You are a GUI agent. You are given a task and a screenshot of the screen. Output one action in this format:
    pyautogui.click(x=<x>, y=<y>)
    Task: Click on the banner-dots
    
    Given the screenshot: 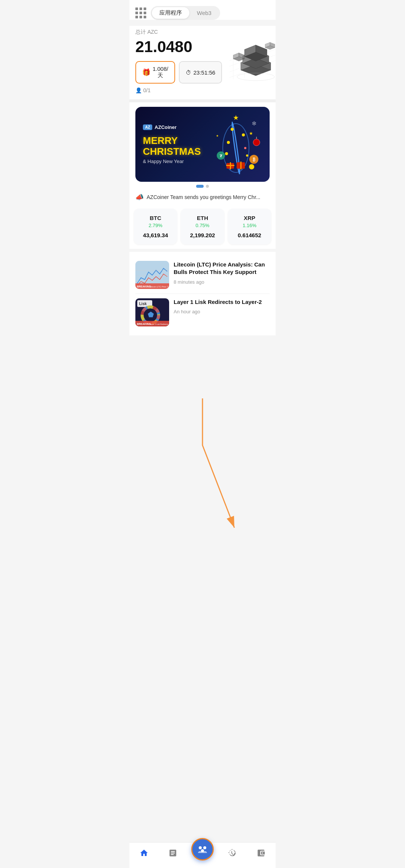 What is the action you would take?
    pyautogui.click(x=202, y=186)
    